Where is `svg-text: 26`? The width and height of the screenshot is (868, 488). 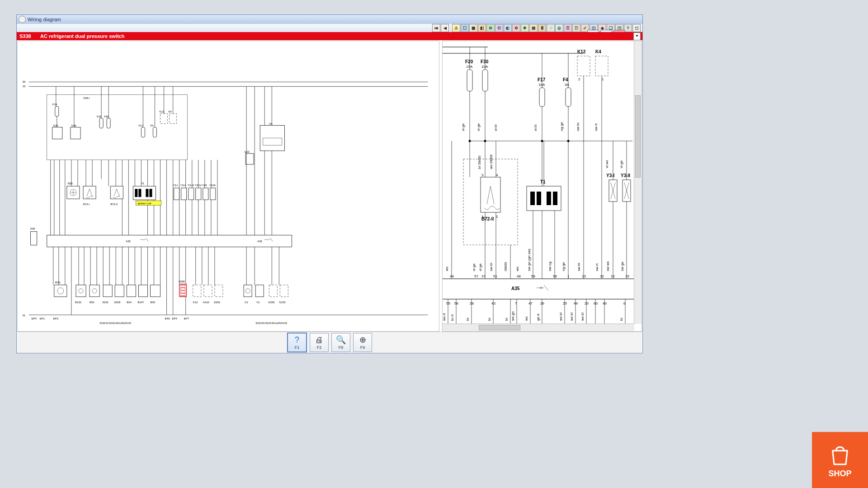
svg-text: 26 is located at coordinates (542, 304).